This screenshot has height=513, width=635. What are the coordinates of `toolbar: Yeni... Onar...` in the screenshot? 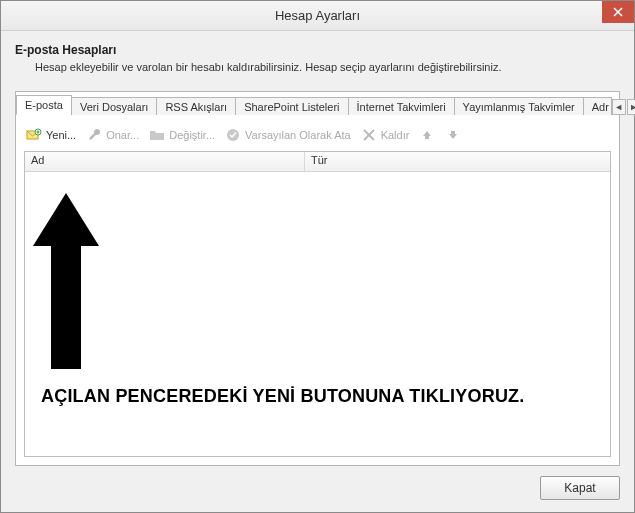 It's located at (318, 137).